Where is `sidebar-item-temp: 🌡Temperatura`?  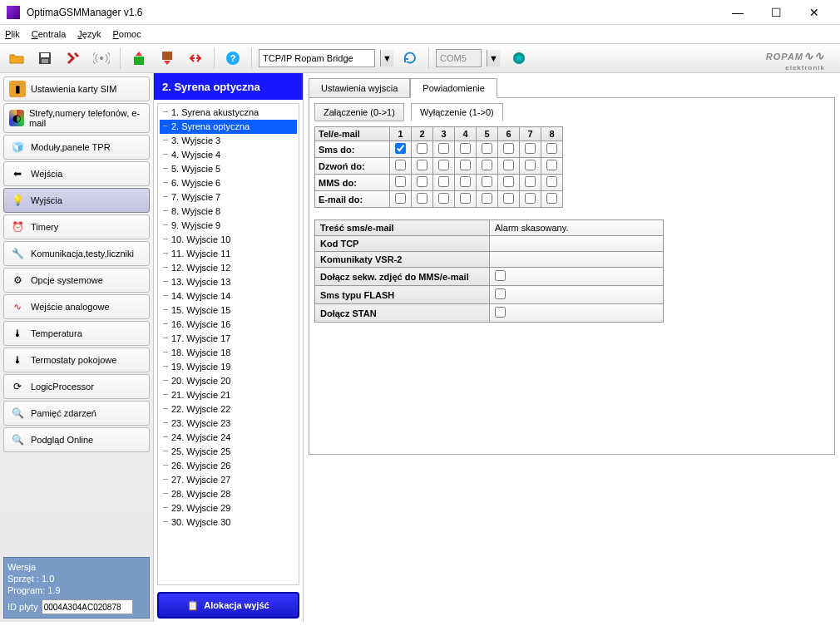
sidebar-item-temp: 🌡Temperatura is located at coordinates (77, 333).